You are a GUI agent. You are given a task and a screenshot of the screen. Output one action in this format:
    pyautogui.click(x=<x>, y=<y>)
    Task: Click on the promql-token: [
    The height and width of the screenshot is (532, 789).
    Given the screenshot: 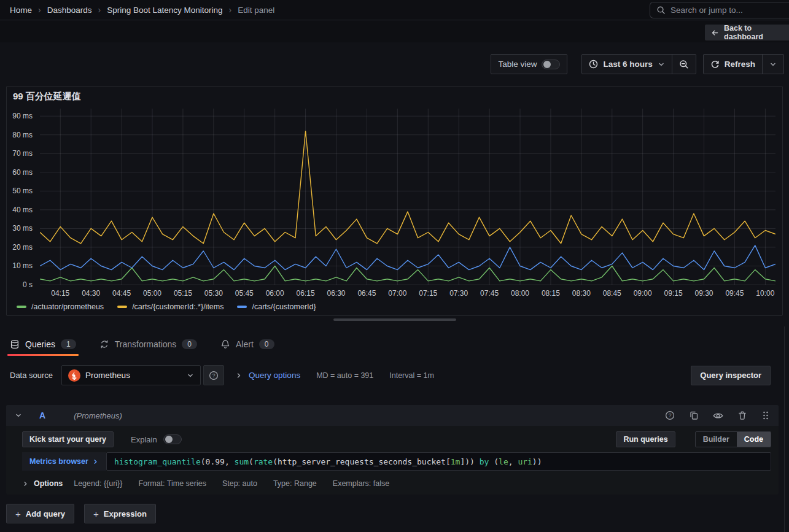 What is the action you would take?
    pyautogui.click(x=448, y=461)
    